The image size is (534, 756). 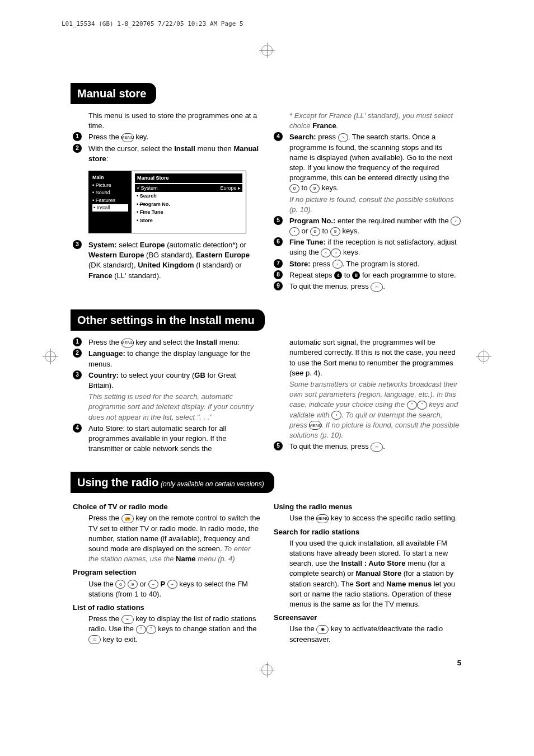 I want to click on heading-other-settings: Other settings in the Install menu, so click(x=168, y=320).